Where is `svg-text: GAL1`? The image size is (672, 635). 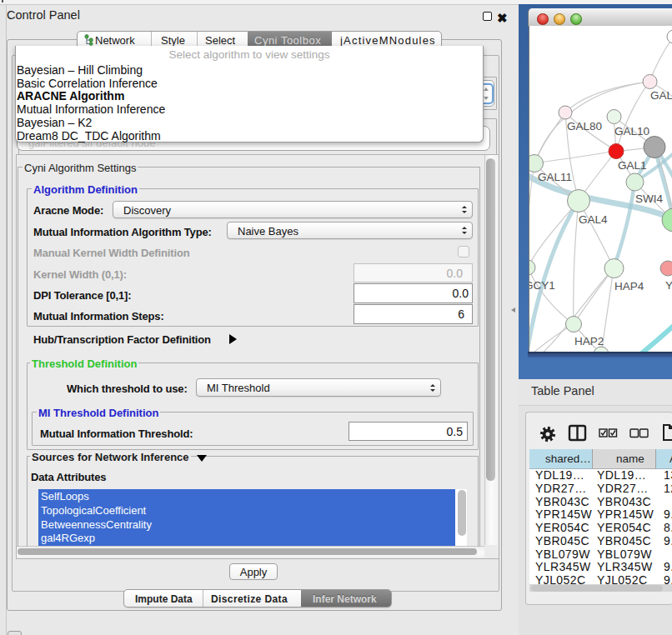 svg-text: GAL1 is located at coordinates (632, 165).